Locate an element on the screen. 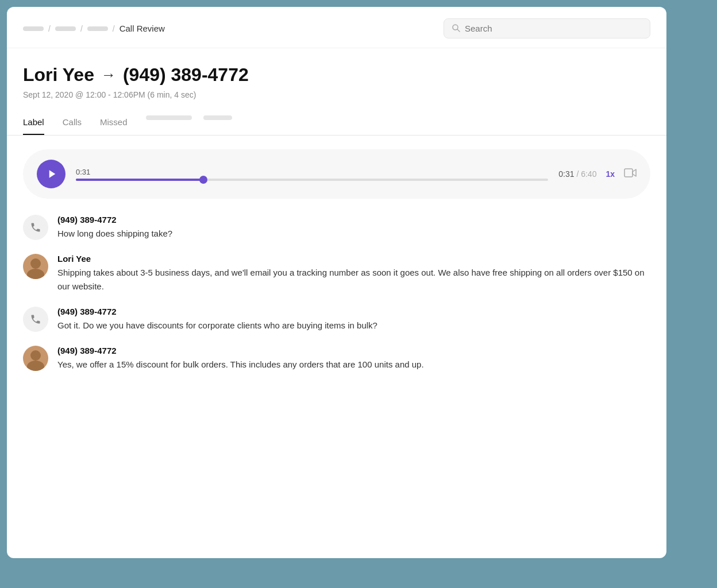  message-content-3: (949) 389-4772 Got it. Do we you have di… is located at coordinates (354, 319).